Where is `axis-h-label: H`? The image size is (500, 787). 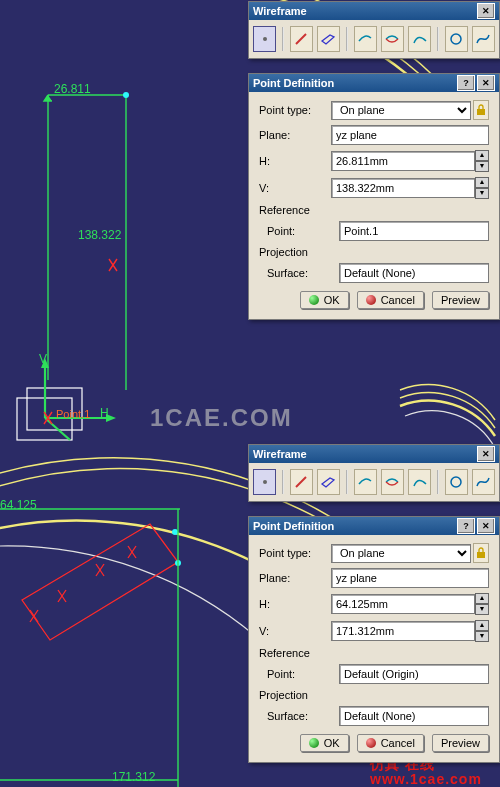
axis-h-label: H is located at coordinates (104, 413).